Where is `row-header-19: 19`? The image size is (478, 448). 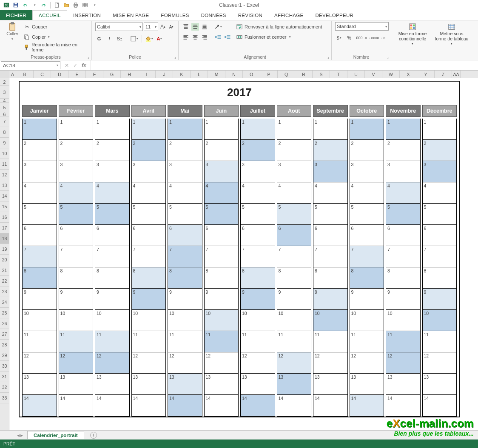 row-header-19: 19 is located at coordinates (4, 249).